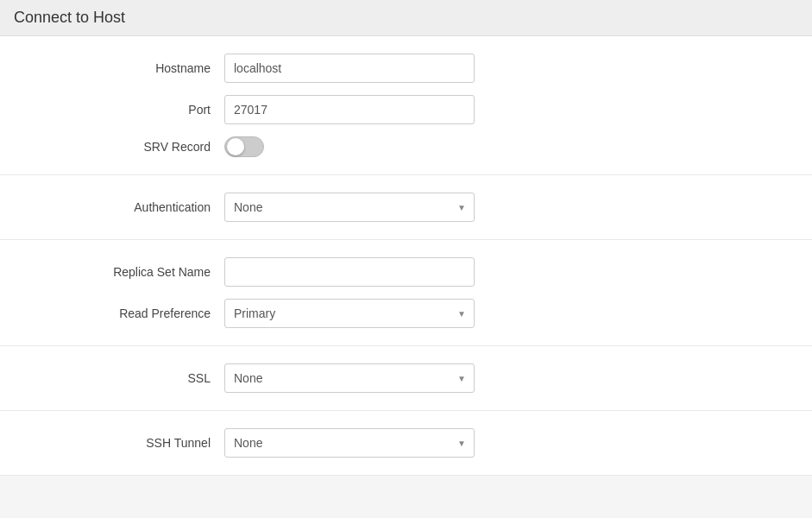 The image size is (812, 518). What do you see at coordinates (406, 147) in the screenshot?
I see `srv-record-row: SRV Record` at bounding box center [406, 147].